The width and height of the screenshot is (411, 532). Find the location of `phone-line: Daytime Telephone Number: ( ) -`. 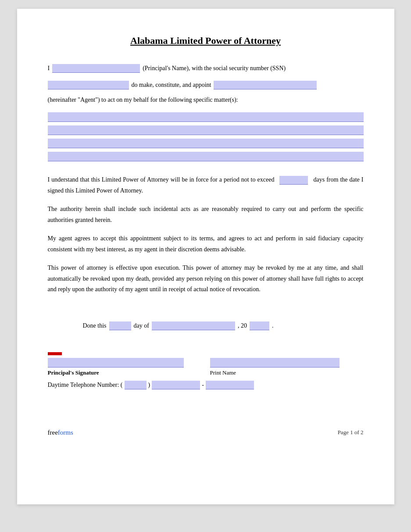

phone-line: Daytime Telephone Number: ( ) - is located at coordinates (206, 385).